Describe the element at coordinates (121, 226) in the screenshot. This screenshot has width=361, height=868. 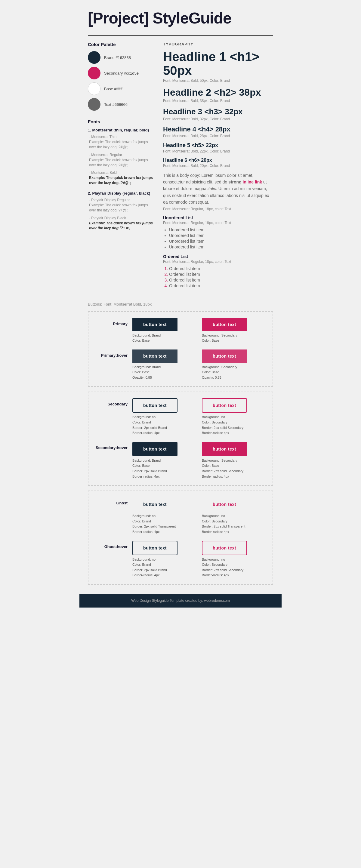
I see `font-playfair-black-example: Example: The quick brown fox jumps over …` at that location.